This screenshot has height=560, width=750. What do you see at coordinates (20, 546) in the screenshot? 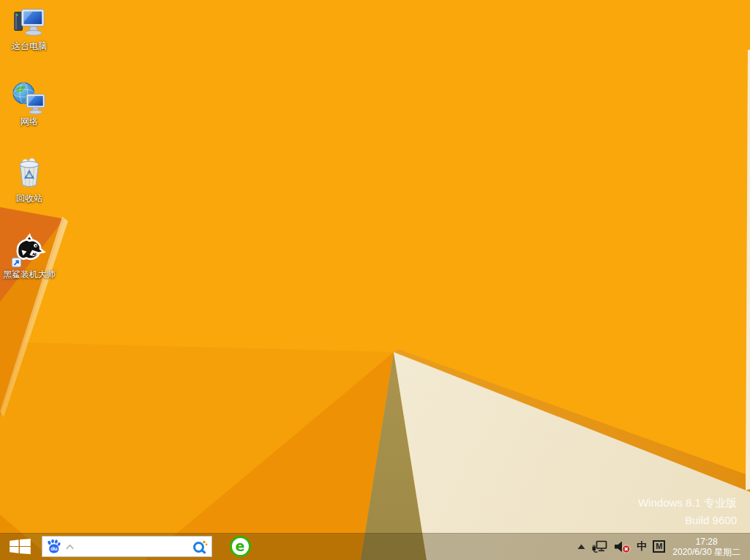
I see `windows-logo-icon` at bounding box center [20, 546].